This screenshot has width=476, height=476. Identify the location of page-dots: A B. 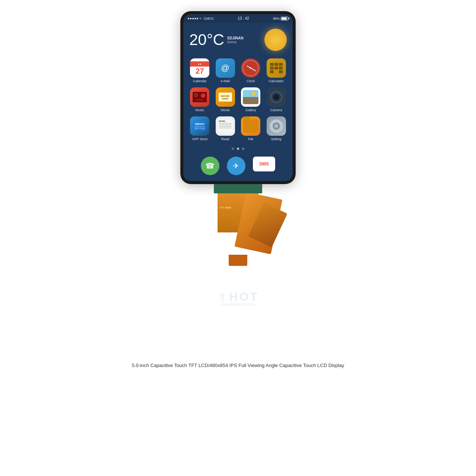
(238, 149).